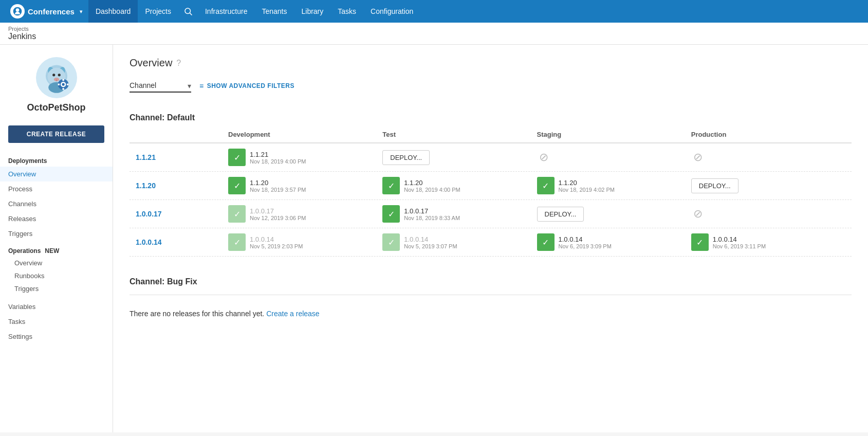  Describe the element at coordinates (490, 86) in the screenshot. I see `filters-row: Channel Default Bug Fix ≡ SHOW ADVANCED …` at that location.